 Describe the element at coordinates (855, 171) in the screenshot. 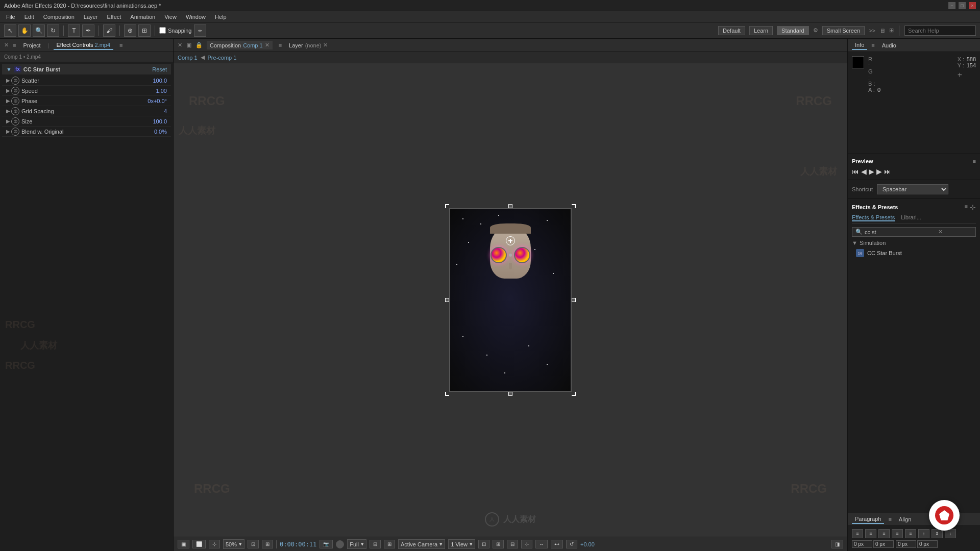

I see `jump-start-btn: ⏮` at that location.